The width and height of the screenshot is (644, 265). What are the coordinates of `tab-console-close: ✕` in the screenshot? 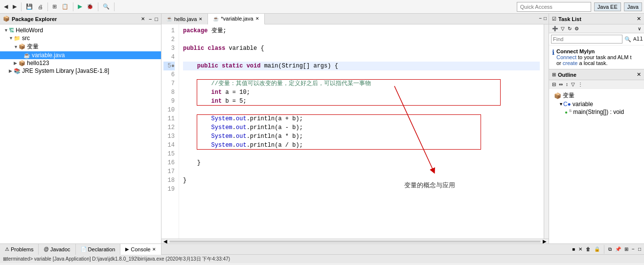 It's located at (154, 249).